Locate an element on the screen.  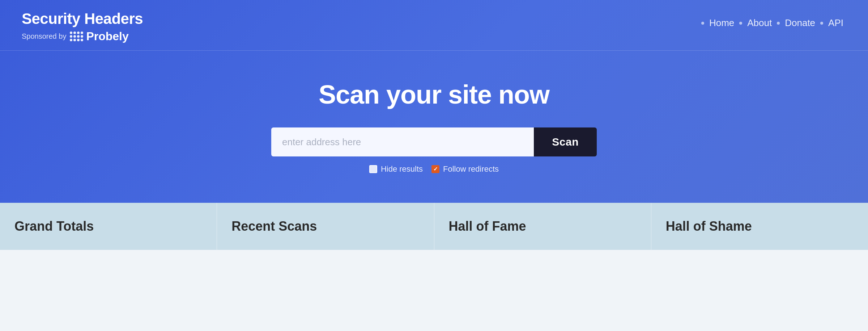
sponsor-line: Sponsored by is located at coordinates (82, 36).